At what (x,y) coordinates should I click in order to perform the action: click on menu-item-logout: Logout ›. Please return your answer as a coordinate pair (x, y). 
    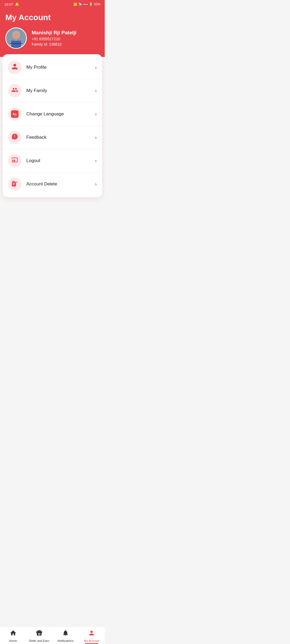
    Looking at the image, I should click on (52, 161).